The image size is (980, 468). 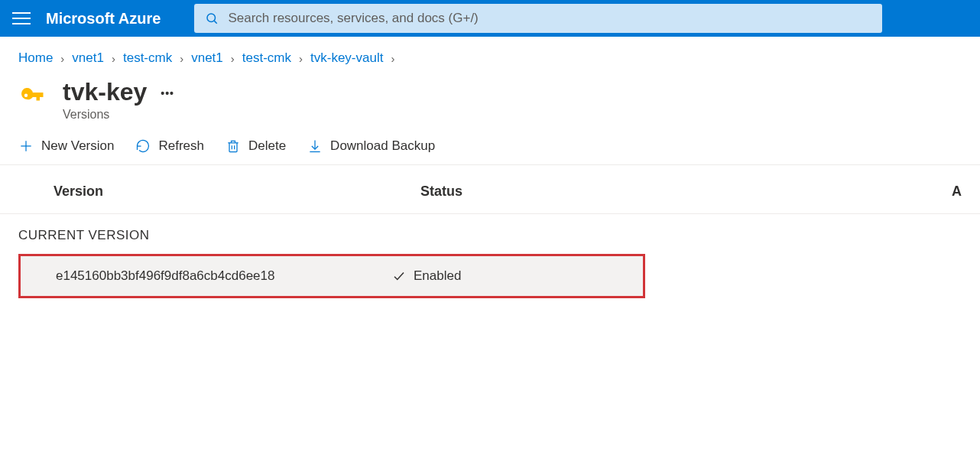 What do you see at coordinates (237, 191) in the screenshot?
I see `column-header-version: Version` at bounding box center [237, 191].